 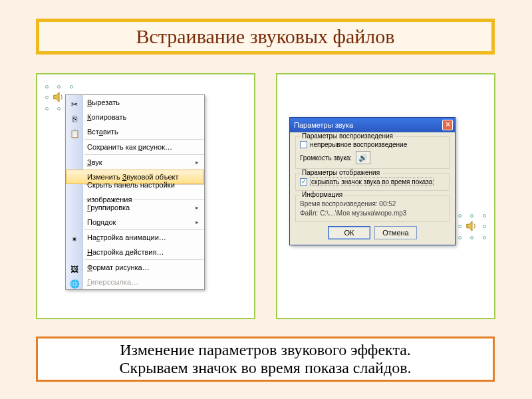 I want to click on group-display: Параметры отображения ✓ скрывать значок …, so click(x=372, y=182).